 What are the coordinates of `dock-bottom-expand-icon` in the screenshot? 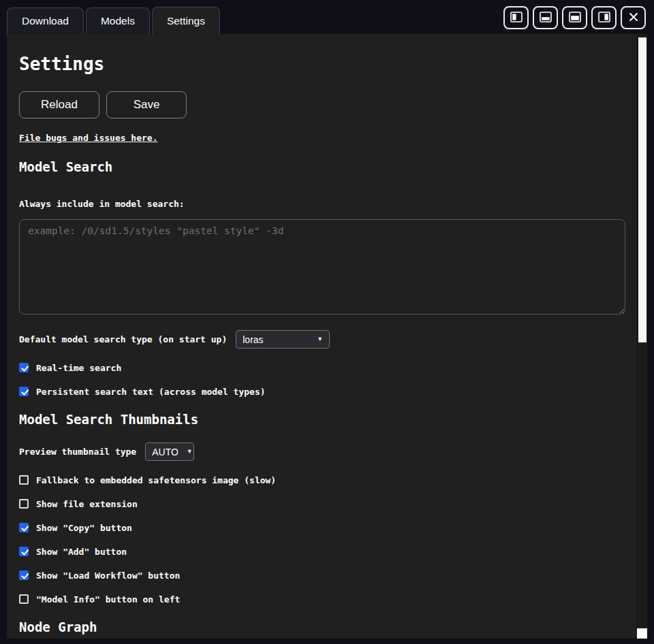 It's located at (575, 18).